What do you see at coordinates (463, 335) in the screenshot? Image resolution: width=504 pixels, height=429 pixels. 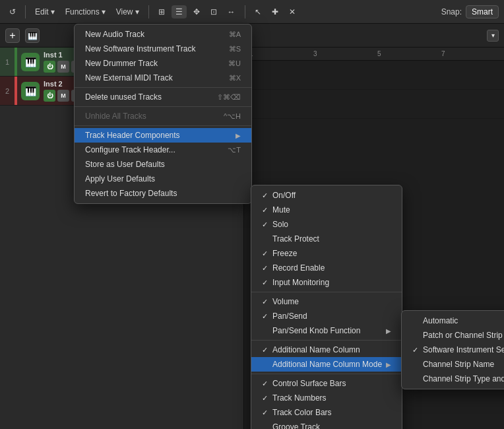 I see `nm-patch-label: Patch or Channel Strip Setting Name` at bounding box center [463, 335].